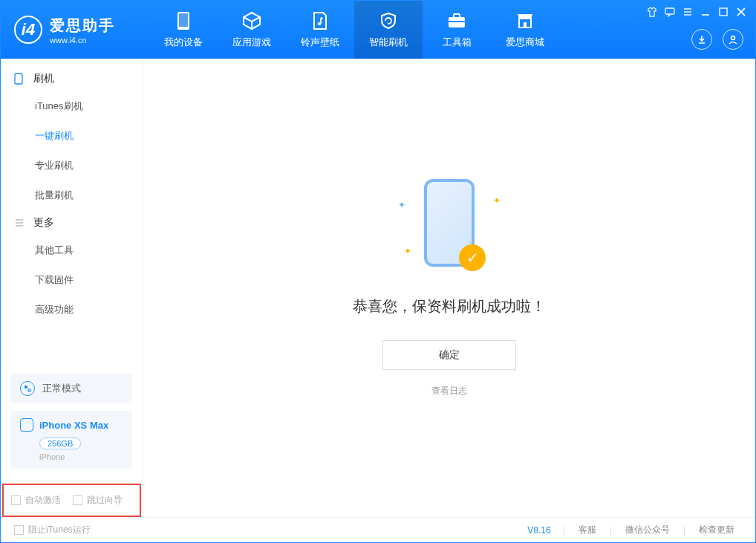 The width and height of the screenshot is (756, 543). Describe the element at coordinates (457, 30) in the screenshot. I see `tab-toolbox: 工具箱` at that location.